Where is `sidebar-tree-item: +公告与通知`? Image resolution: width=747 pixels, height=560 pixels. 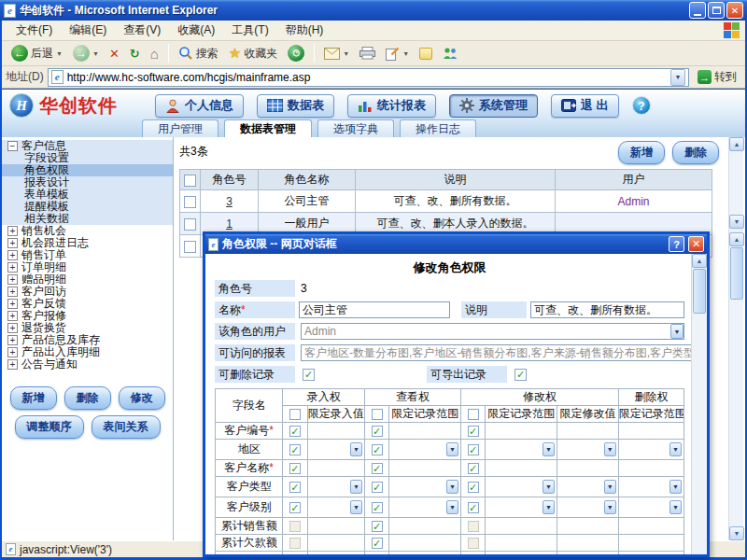 sidebar-tree-item: +公告与通知 is located at coordinates (88, 364).